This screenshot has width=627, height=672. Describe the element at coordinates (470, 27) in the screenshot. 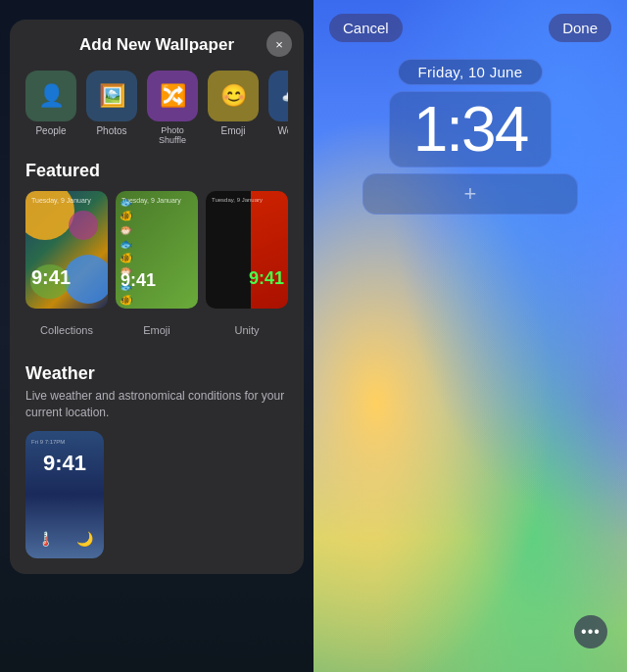

I see `right-top-bar: Cancel Done` at that location.